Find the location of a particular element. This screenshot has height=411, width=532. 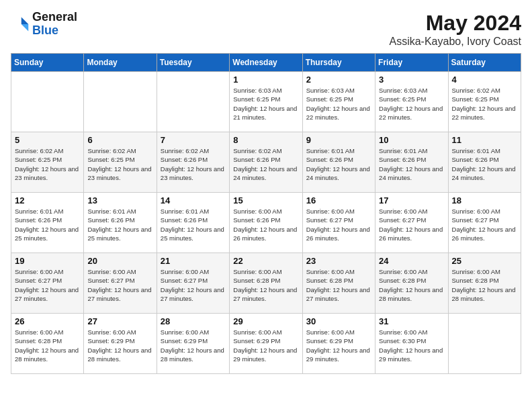

day-number: 4 is located at coordinates (485, 79).